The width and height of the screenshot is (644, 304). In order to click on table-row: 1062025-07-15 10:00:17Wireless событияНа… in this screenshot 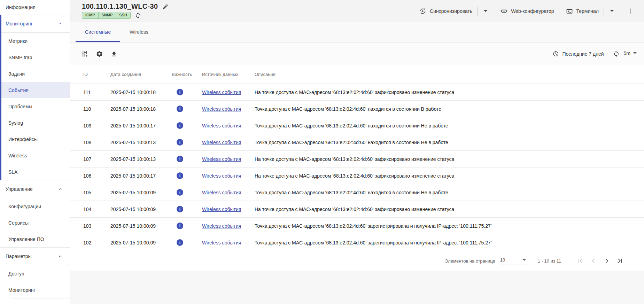, I will do `click(357, 176)`.